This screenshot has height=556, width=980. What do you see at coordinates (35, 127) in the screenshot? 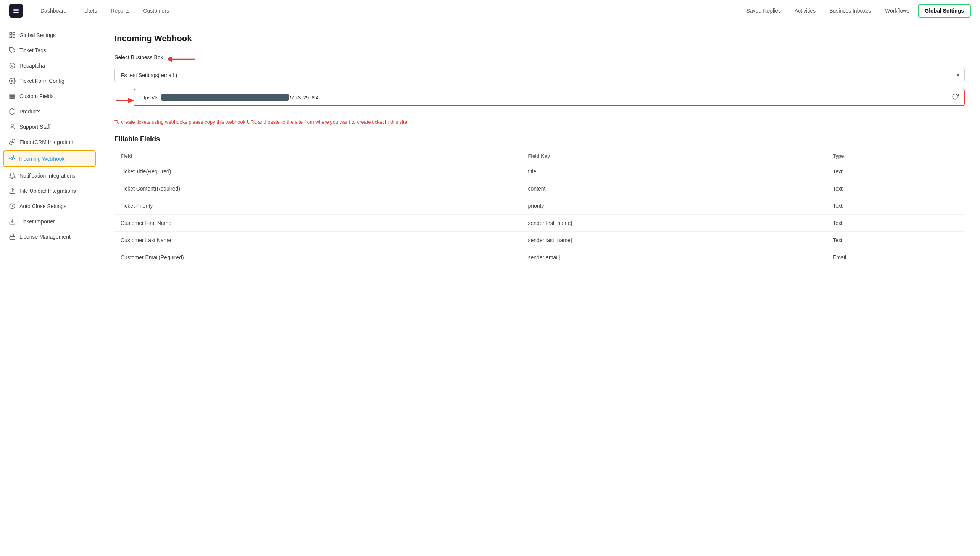
I see `sidebar-label-support-staff: Support Staff` at bounding box center [35, 127].